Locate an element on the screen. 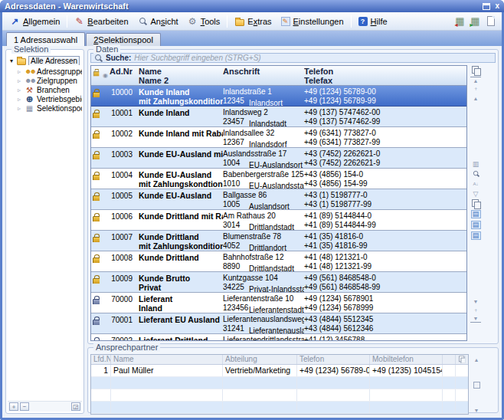 Image resolution: width=504 pixels, height=420 pixels. scroll-thumb2-icon: ＋ is located at coordinates (476, 310).